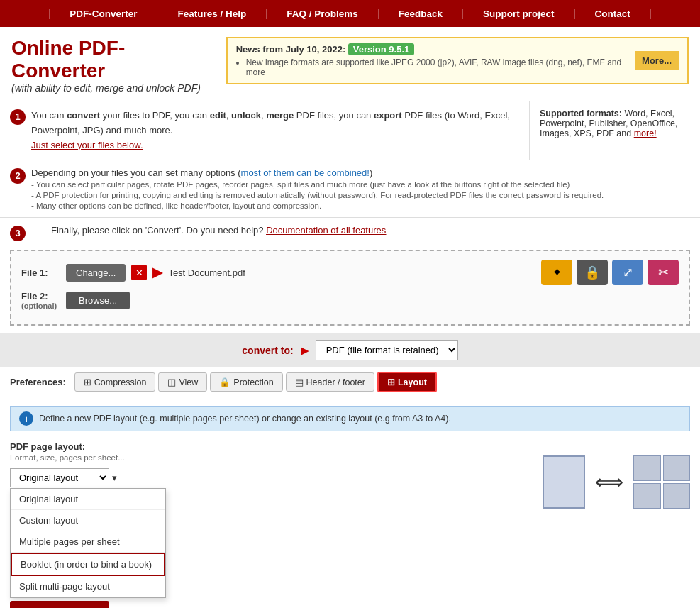  What do you see at coordinates (96, 272) in the screenshot?
I see `file1-change-button: Change...` at bounding box center [96, 272].